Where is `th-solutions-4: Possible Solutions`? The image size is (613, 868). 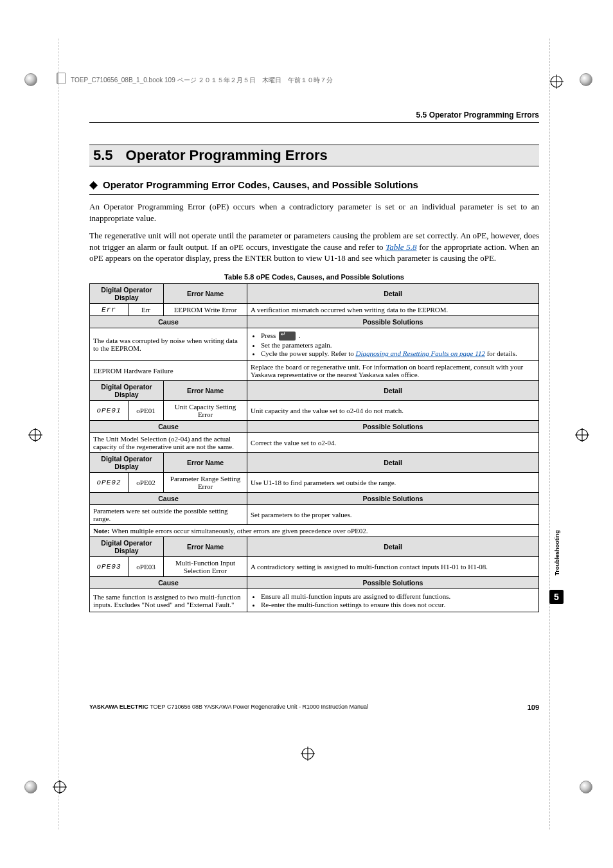
th-solutions-4: Possible Solutions is located at coordinates (393, 583).